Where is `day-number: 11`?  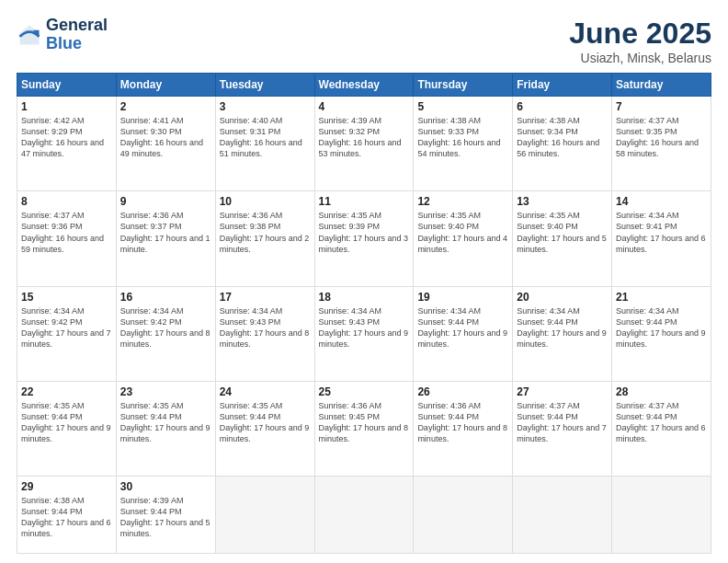 day-number: 11 is located at coordinates (364, 201).